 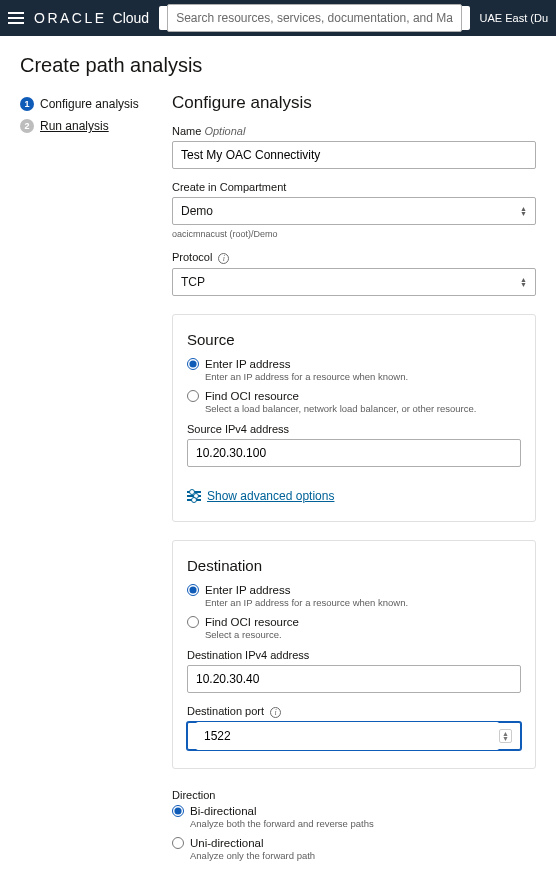 What do you see at coordinates (354, 622) in the screenshot?
I see `dest-find-oci-option: Find OCI resource` at bounding box center [354, 622].